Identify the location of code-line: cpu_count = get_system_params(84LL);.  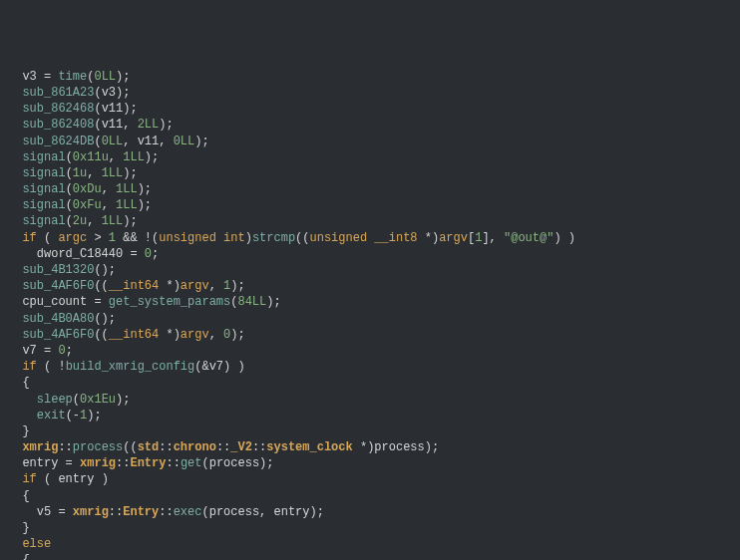
(370, 302).